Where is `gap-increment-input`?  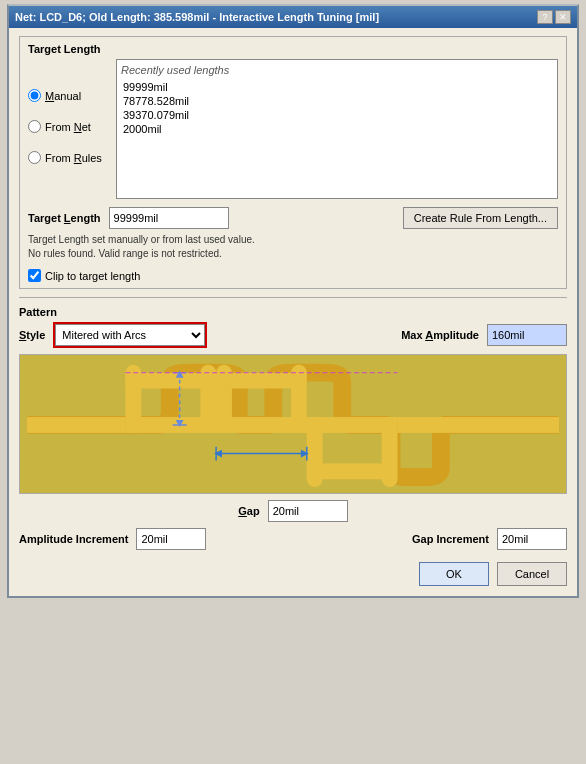 gap-increment-input is located at coordinates (532, 539).